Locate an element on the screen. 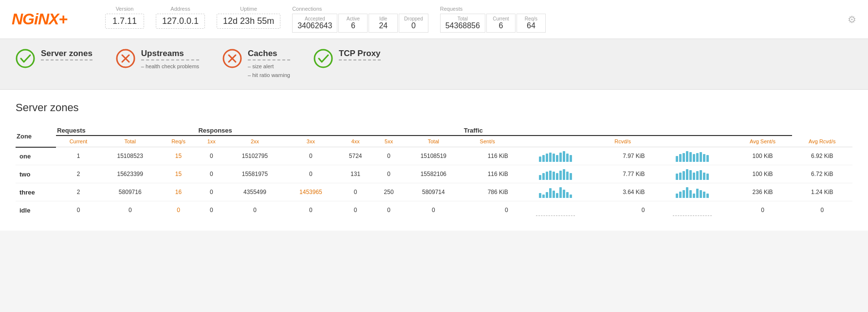  subh-reqps: Req/s is located at coordinates (179, 141).